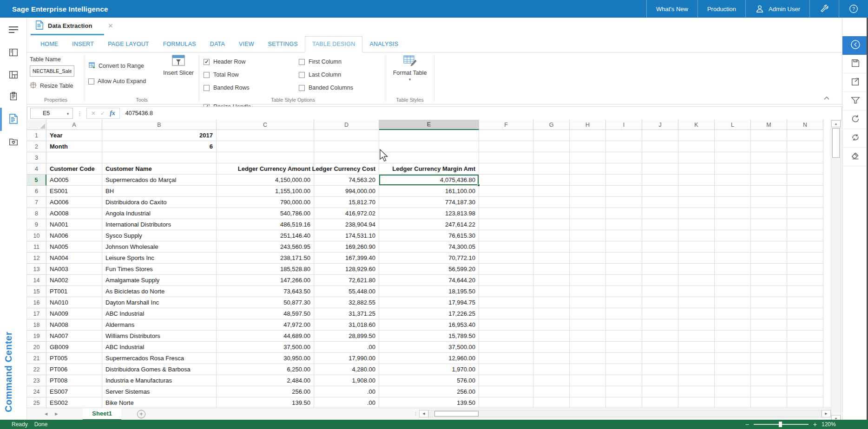 This screenshot has height=429, width=868. Describe the element at coordinates (251, 88) in the screenshot. I see `checkbox-row-banded-rows: Banded Rows` at that location.